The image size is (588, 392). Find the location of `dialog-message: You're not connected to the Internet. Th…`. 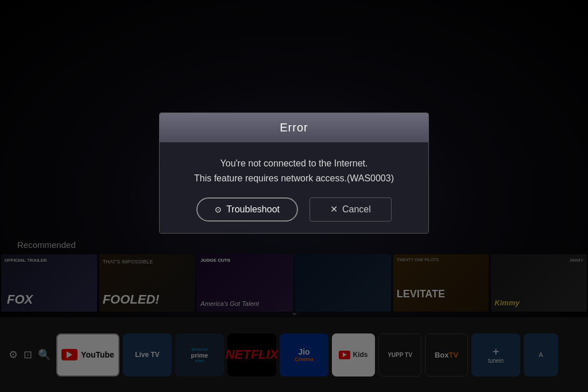

dialog-message: You're not connected to the Internet. Th… is located at coordinates (294, 171).